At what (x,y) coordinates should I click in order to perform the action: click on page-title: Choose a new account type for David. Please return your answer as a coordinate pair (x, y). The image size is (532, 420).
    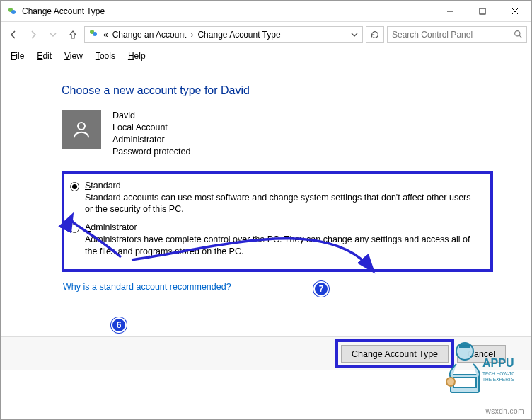
    Looking at the image, I should click on (288, 91).